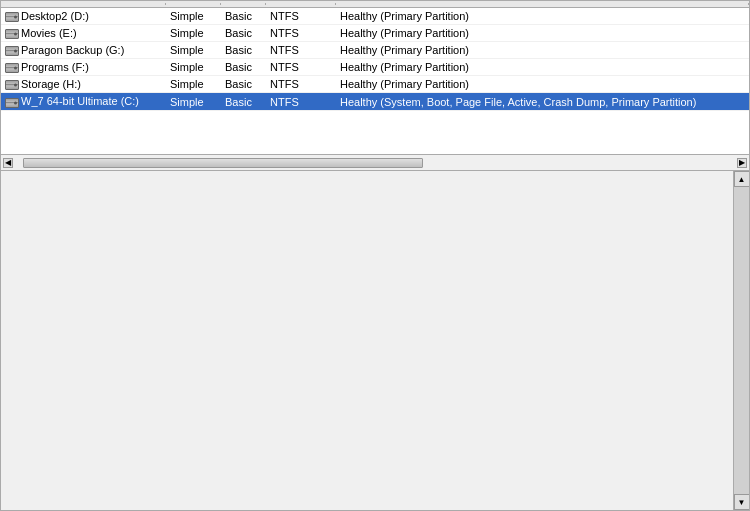 This screenshot has width=750, height=511. Describe the element at coordinates (542, 4) in the screenshot. I see `header-status` at that location.